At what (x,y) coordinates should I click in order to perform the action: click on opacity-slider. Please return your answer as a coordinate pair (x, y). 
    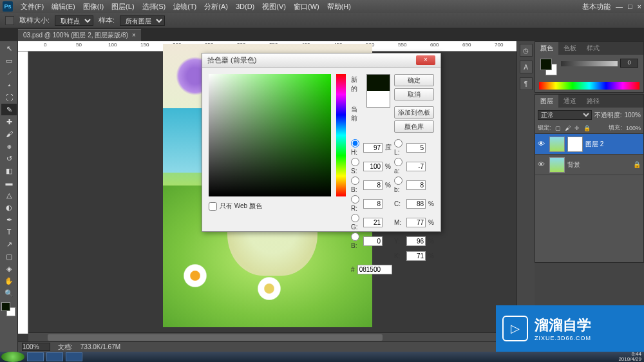
    Looking at the image, I should click on (589, 64).